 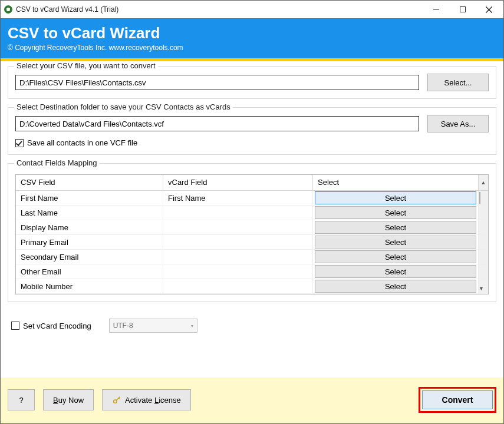 I want to click on activate-pre: Activate, so click(x=140, y=400).